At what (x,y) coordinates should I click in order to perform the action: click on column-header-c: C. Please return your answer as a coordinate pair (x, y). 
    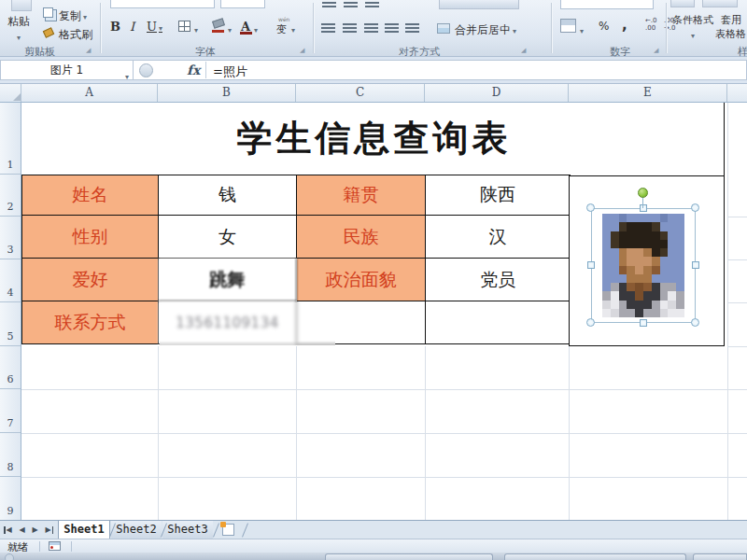
    Looking at the image, I should click on (360, 93).